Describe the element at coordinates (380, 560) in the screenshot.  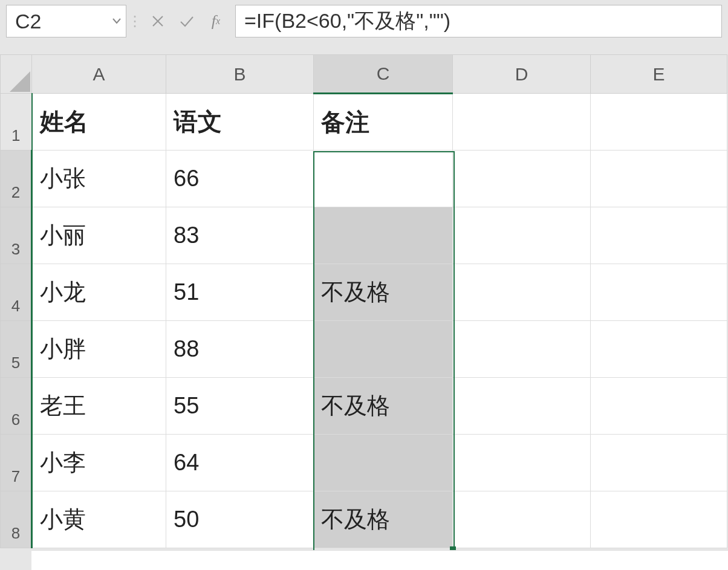
I see `blank-cells` at that location.